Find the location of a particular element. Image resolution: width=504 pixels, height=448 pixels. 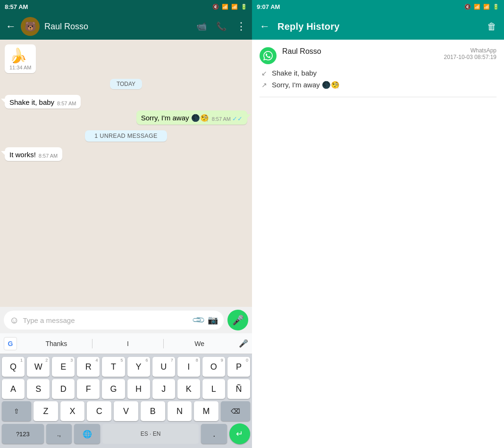

key-h: H is located at coordinates (139, 389).